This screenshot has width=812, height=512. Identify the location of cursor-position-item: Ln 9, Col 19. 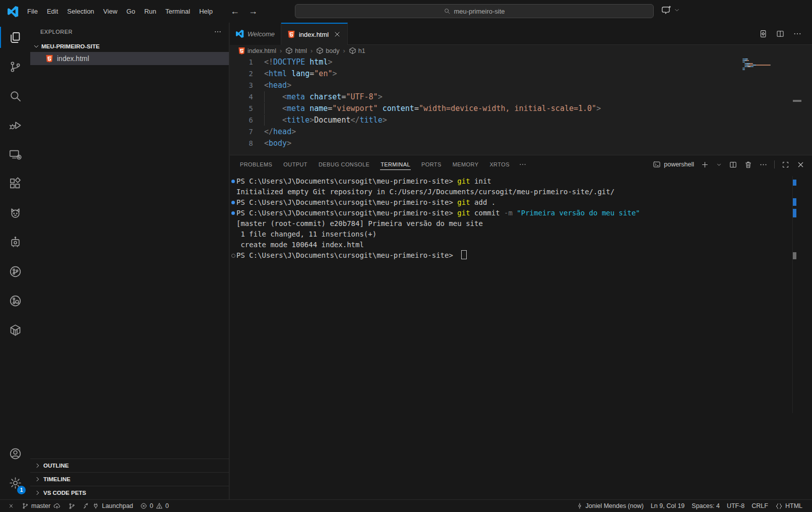
(667, 506).